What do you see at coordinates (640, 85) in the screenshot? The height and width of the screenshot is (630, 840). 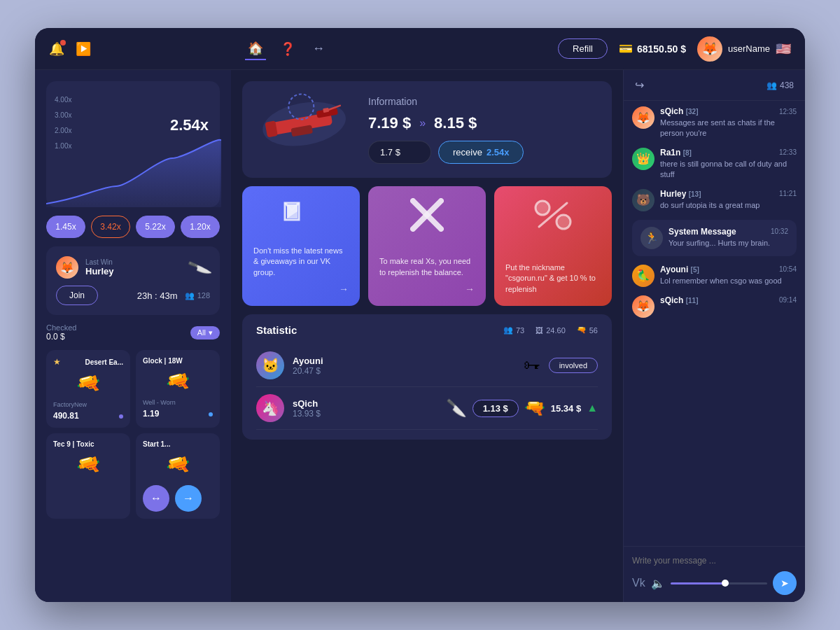 I see `chat-collapse-icon: ↪` at bounding box center [640, 85].